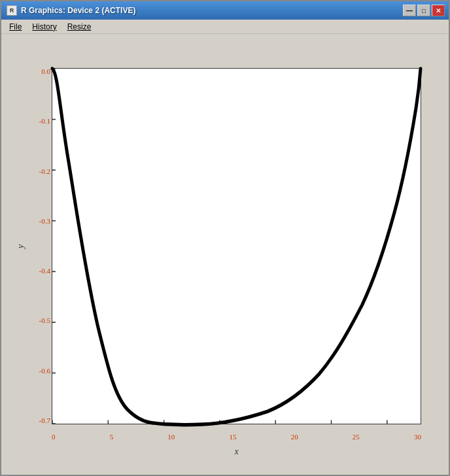 This screenshot has width=450, height=476. I want to click on x-tick-4: 20, so click(294, 437).